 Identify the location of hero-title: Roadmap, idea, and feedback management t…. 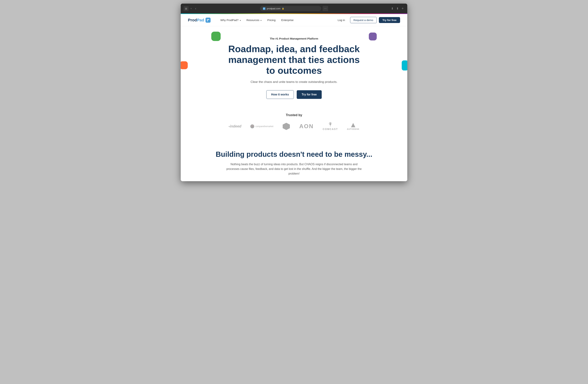
(294, 60).